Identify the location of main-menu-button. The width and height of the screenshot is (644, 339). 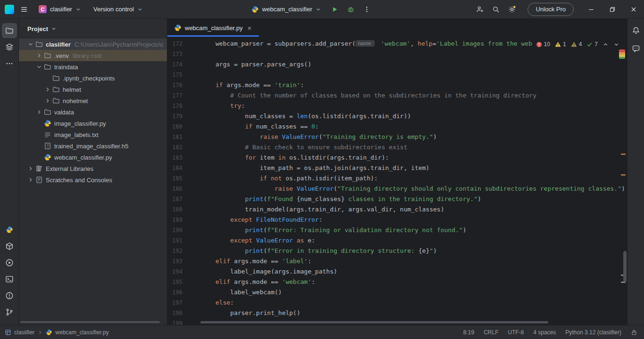
(24, 9).